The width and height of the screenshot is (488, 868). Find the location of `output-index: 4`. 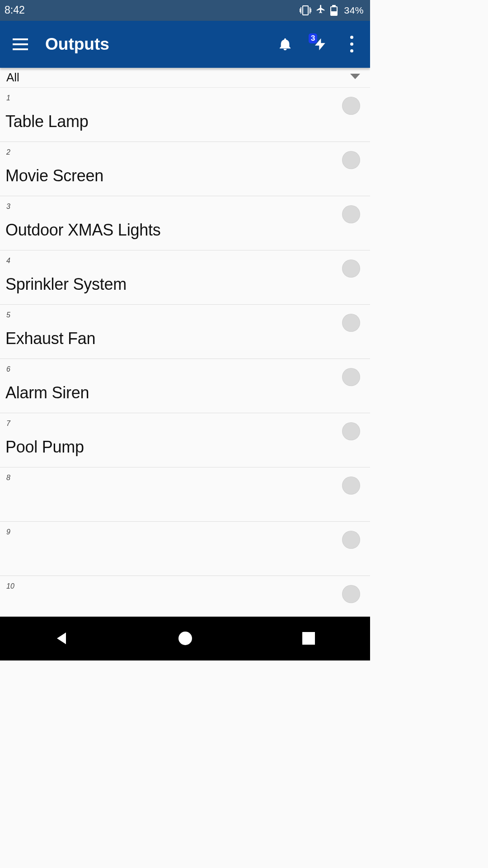

output-index: 4 is located at coordinates (11, 261).